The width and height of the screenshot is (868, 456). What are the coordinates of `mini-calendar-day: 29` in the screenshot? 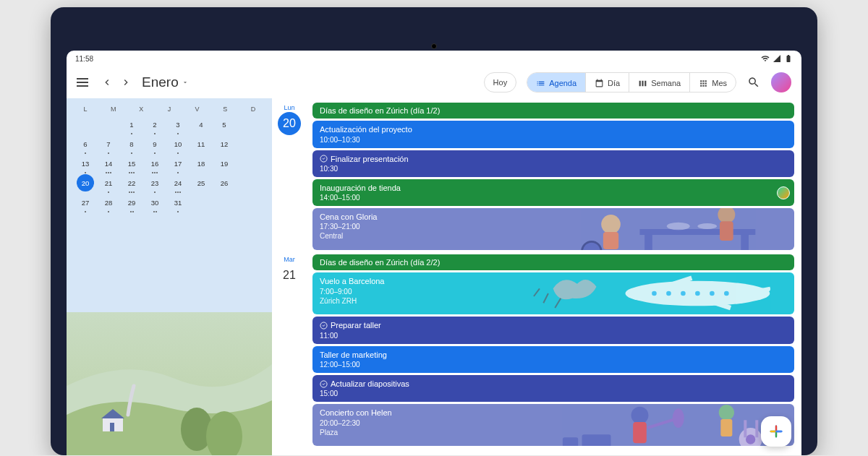 It's located at (132, 202).